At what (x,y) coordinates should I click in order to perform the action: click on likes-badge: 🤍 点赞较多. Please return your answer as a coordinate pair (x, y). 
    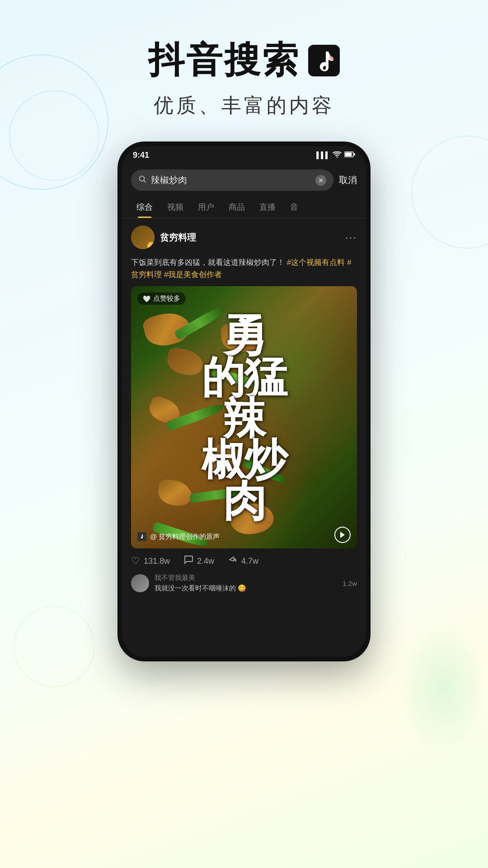
    Looking at the image, I should click on (162, 298).